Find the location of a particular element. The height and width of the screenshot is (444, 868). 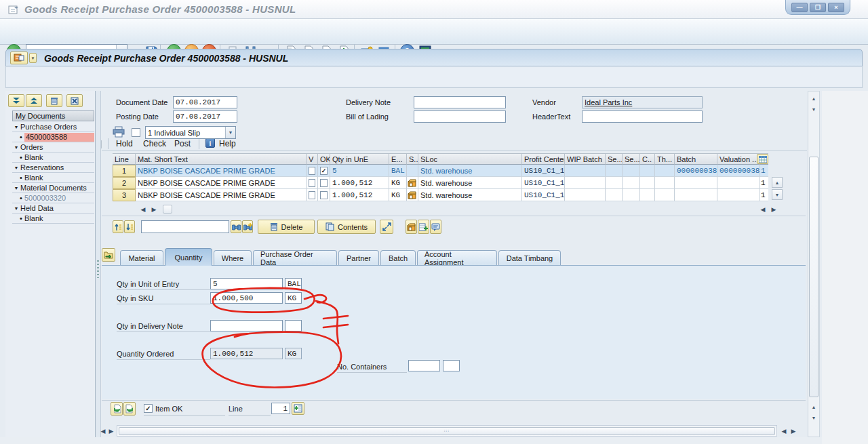

line-number-cell: 1 is located at coordinates (124, 171).